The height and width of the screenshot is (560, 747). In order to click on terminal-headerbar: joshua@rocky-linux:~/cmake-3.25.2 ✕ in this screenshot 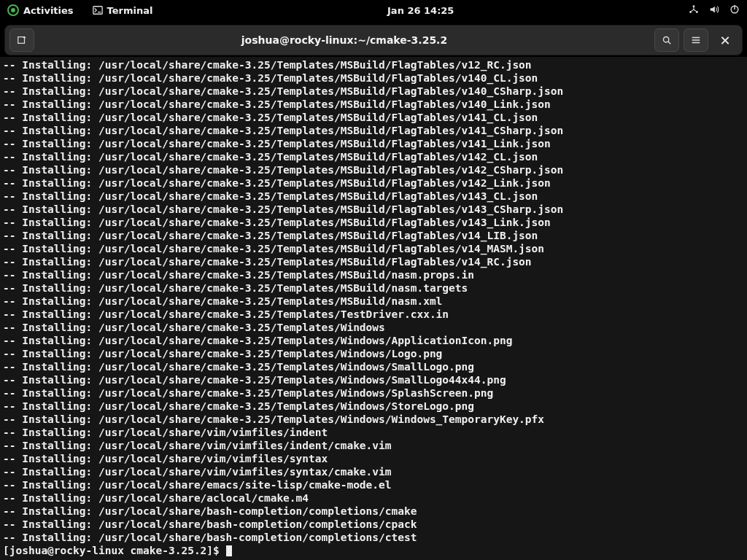, I will do `click(374, 40)`.